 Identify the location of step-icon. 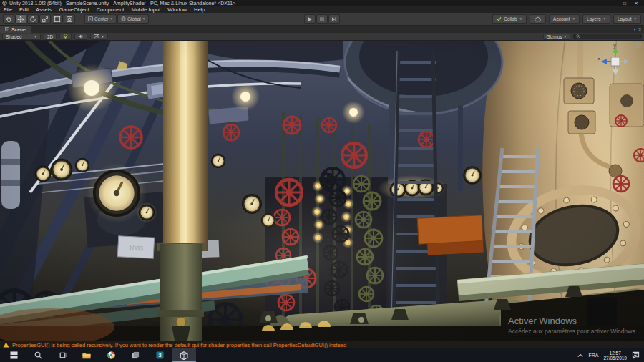
(334, 19).